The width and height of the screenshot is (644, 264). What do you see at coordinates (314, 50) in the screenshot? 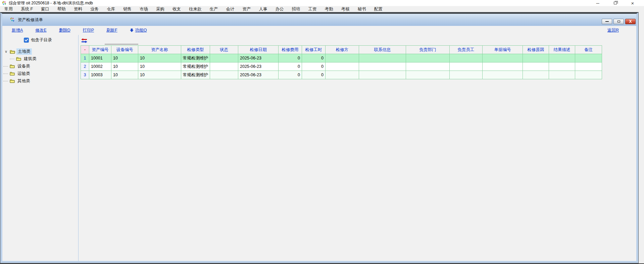
I see `col-header-maint-hours: 检修工时` at bounding box center [314, 50].